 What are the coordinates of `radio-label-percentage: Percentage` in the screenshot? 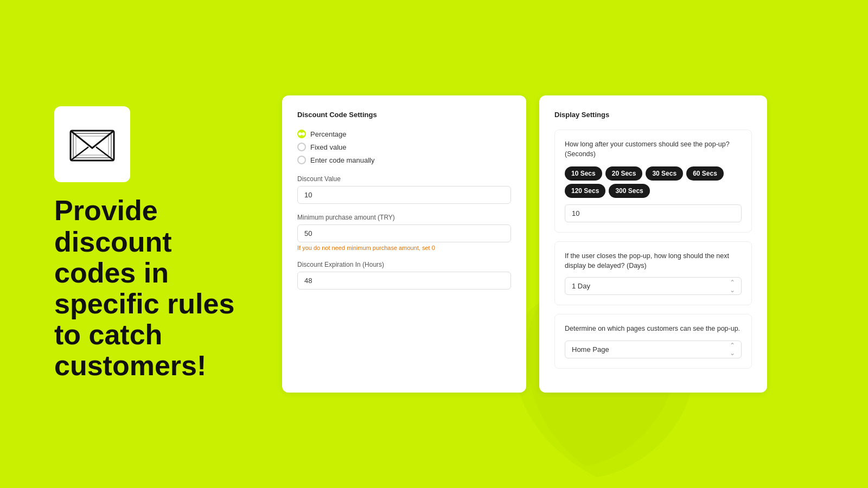 It's located at (329, 134).